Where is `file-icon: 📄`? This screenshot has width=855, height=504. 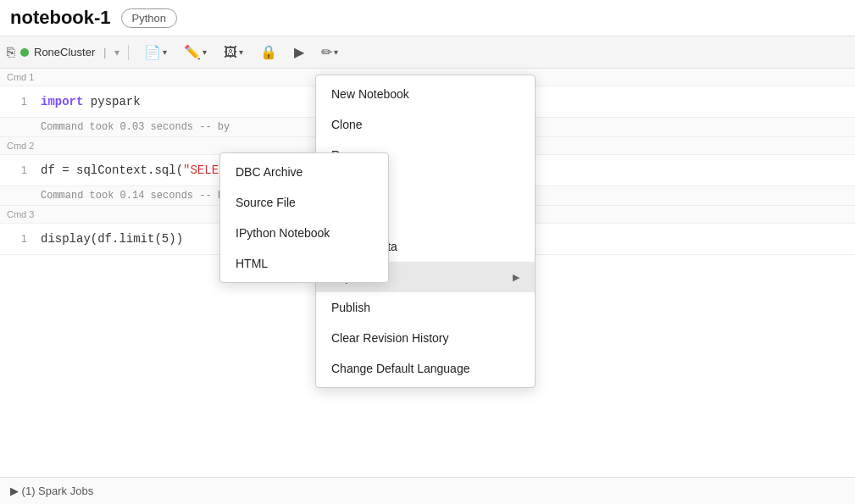 file-icon: 📄 is located at coordinates (153, 53).